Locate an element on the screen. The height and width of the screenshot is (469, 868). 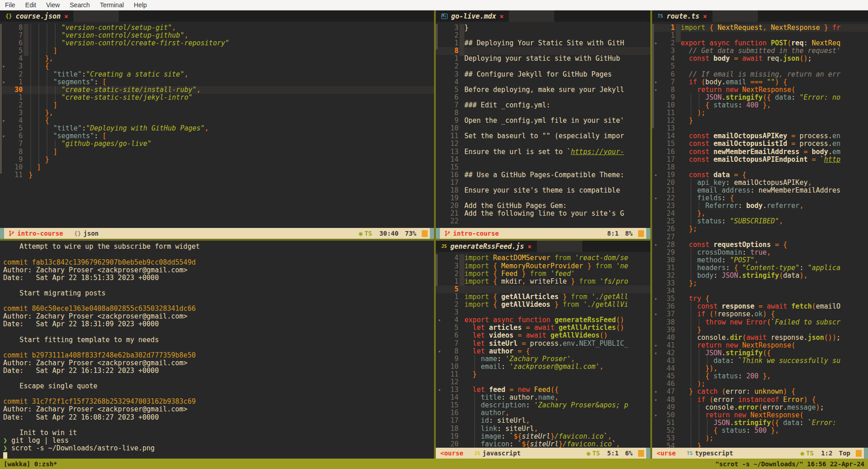
code-line: 33 }; is located at coordinates (760, 284).